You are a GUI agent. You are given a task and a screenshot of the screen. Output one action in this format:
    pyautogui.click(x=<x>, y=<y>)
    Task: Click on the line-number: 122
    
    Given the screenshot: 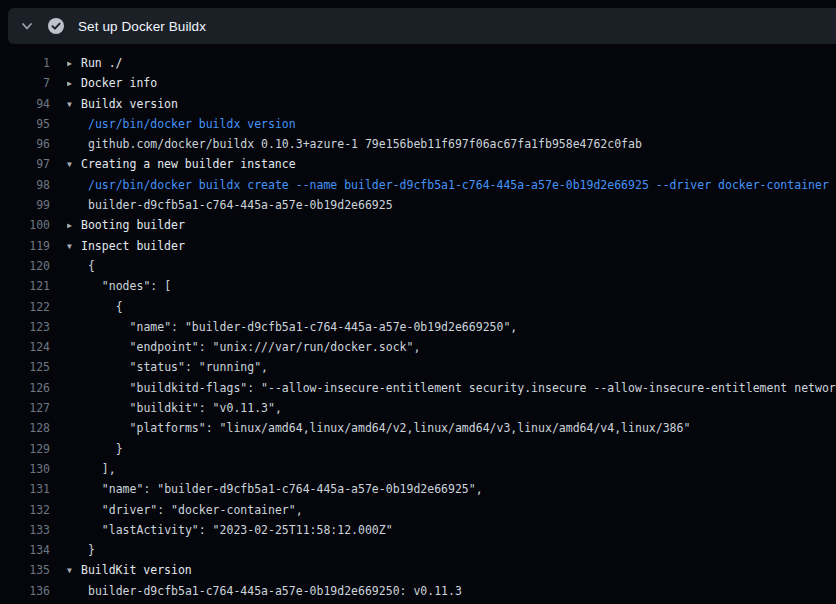 What is the action you would take?
    pyautogui.click(x=25, y=307)
    